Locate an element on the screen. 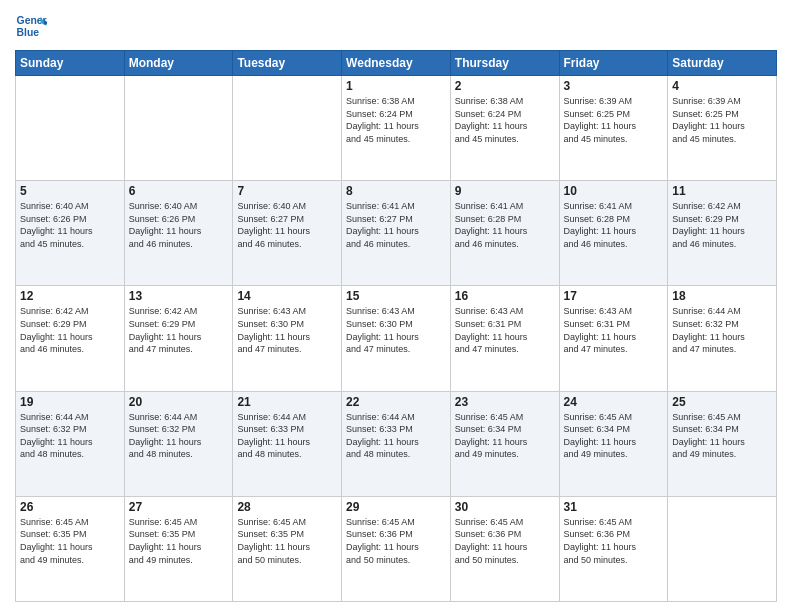 Image resolution: width=792 pixels, height=612 pixels. calendar-cell: 28Sunrise: 6:45 AM Sunset: 6:35 PM Dayli… is located at coordinates (288, 548).